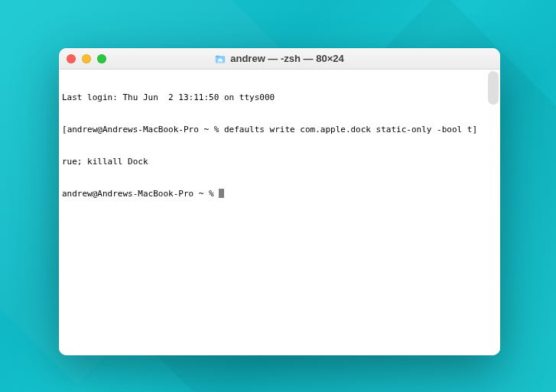  What do you see at coordinates (168, 98) in the screenshot?
I see `last-login-text: Last login: Thu Jun 2 13:11:50 on ttys00…` at bounding box center [168, 98].